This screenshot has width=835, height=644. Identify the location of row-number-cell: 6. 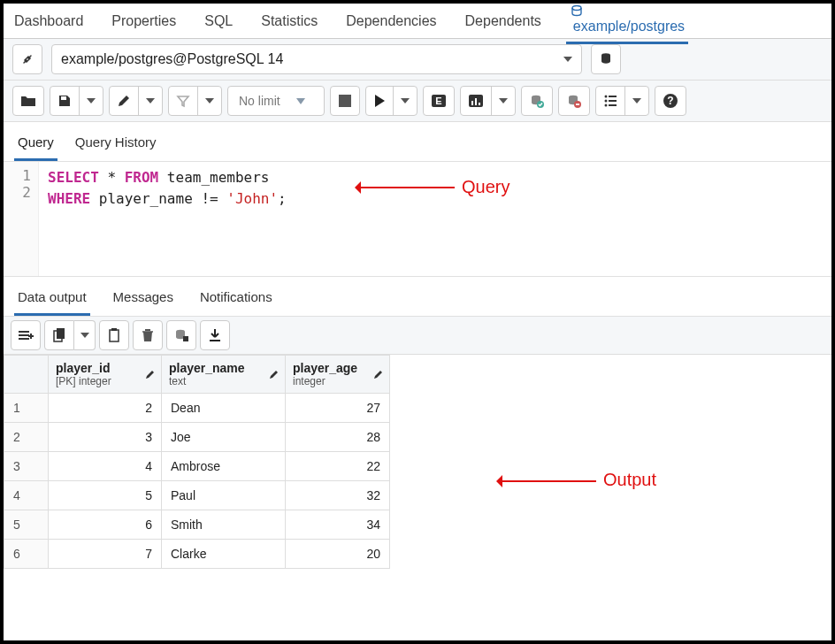
(27, 554).